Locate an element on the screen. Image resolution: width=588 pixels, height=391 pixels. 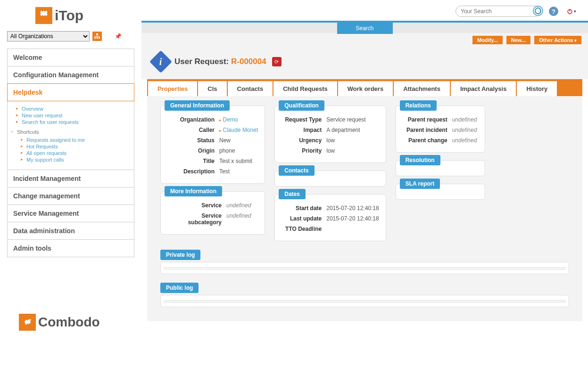
subnav-hot: Hot Requests is located at coordinates (77, 147).